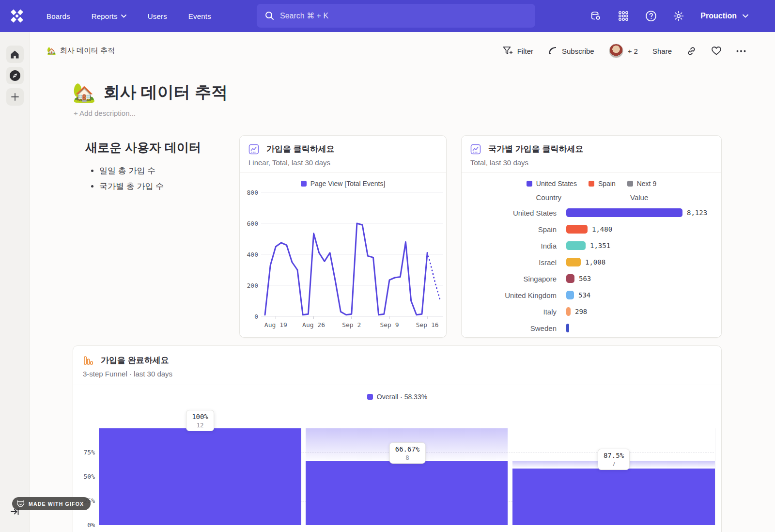 This screenshot has height=532, width=775. Describe the element at coordinates (15, 76) in the screenshot. I see `compass-icon` at that location.